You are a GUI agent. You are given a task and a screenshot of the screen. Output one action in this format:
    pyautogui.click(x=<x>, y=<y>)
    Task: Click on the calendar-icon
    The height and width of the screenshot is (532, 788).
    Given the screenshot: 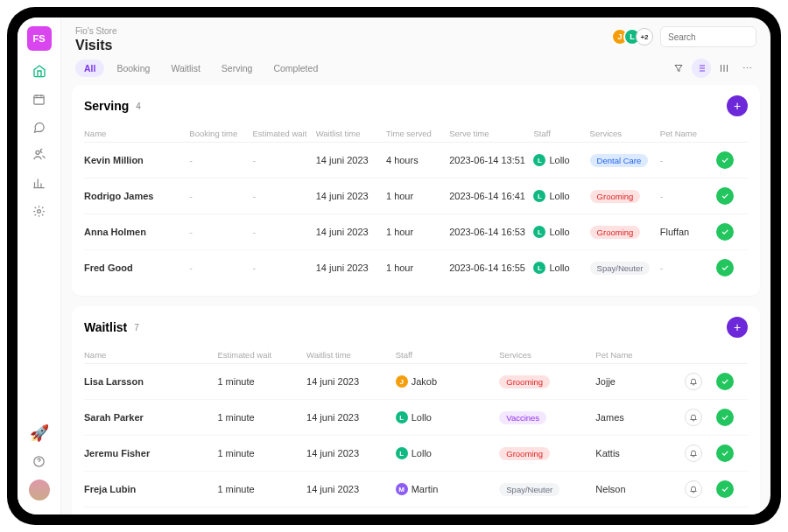 What is the action you would take?
    pyautogui.click(x=39, y=99)
    